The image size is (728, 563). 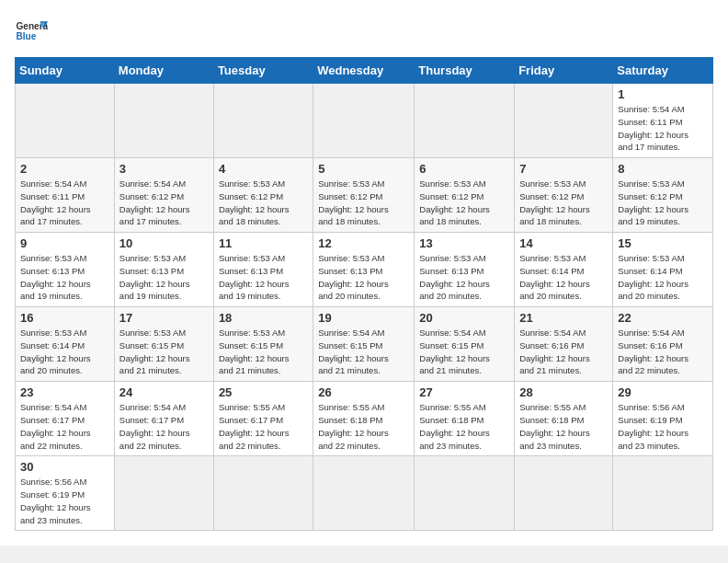 What do you see at coordinates (663, 318) in the screenshot?
I see `day-number: 22` at bounding box center [663, 318].